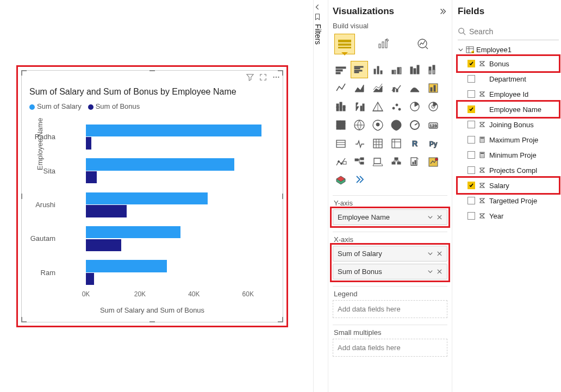  What do you see at coordinates (24, 73) in the screenshot?
I see `resize-handle-tl` at bounding box center [24, 73].